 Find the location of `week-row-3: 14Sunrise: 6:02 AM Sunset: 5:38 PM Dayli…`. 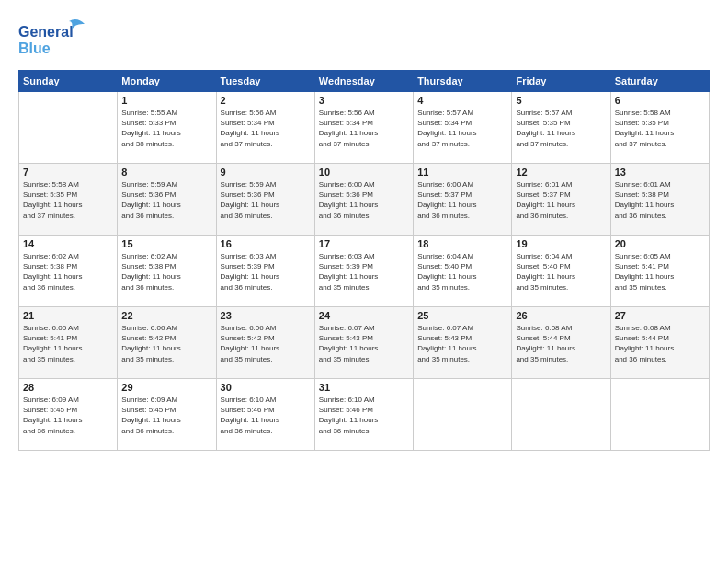

week-row-3: 14Sunrise: 6:02 AM Sunset: 5:38 PM Dayli… is located at coordinates (364, 271).